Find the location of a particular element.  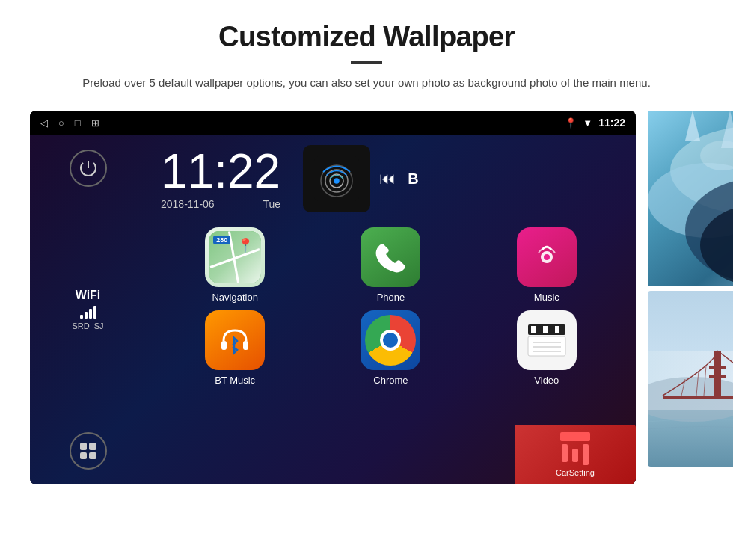

chrome-app-icon is located at coordinates (390, 340).